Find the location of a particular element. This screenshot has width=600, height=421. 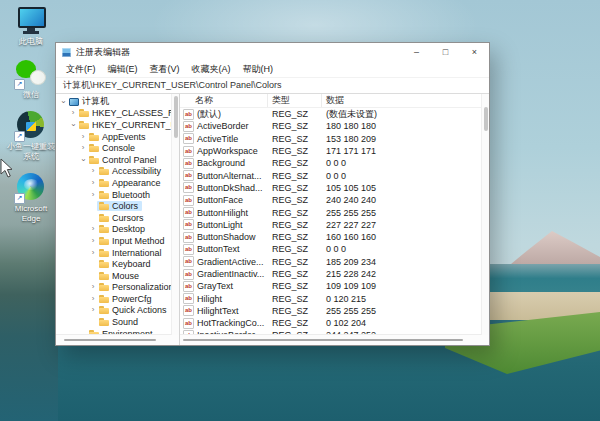

values-vertical-scrollbar is located at coordinates (485, 214).